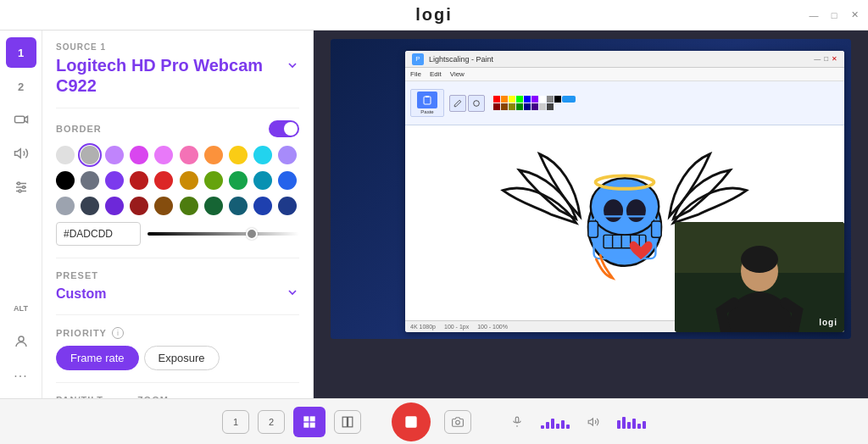  What do you see at coordinates (214, 206) in the screenshot?
I see `color-swatch-forest` at bounding box center [214, 206].